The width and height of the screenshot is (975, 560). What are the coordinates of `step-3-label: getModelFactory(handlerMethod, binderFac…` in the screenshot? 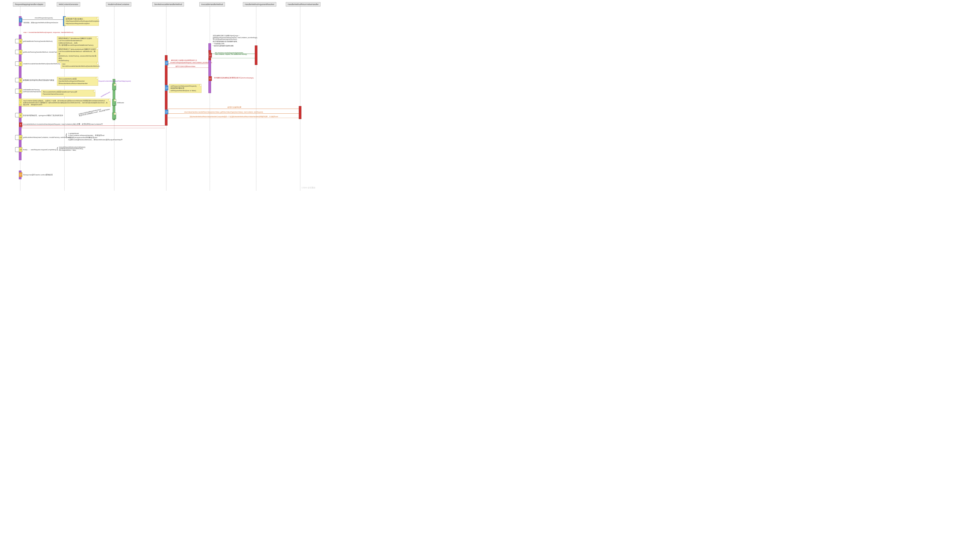 It's located at (42, 52).